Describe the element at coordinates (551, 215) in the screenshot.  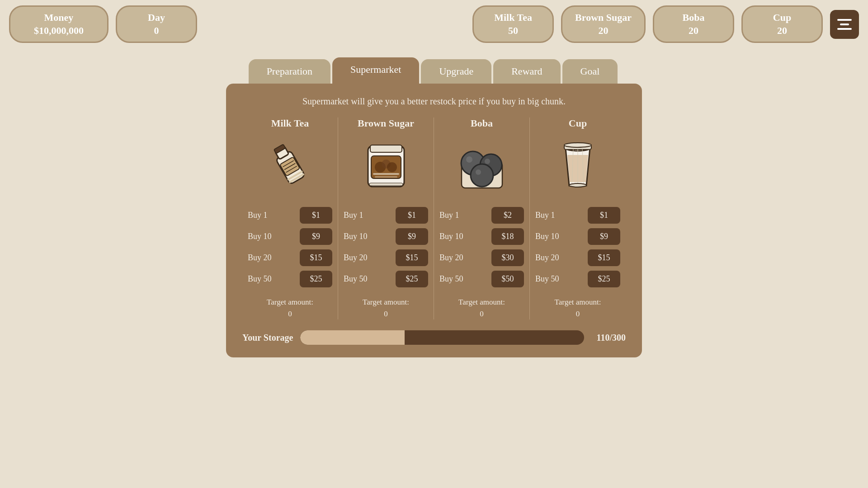
I see `buy-label-c-1: Buy 1` at that location.